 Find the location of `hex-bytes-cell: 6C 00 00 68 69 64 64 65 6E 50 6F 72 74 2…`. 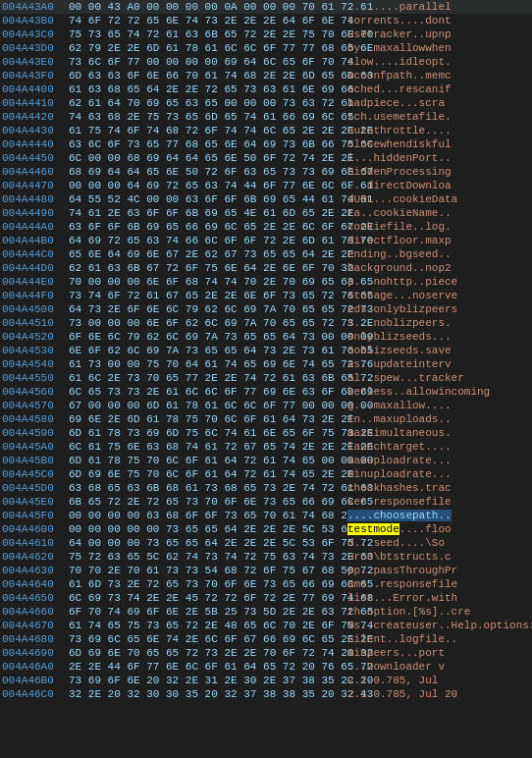

hex-bytes-cell: 6C 00 00 68 69 64 64 65 6E 50 6F 72 74 2… is located at coordinates (206, 158).